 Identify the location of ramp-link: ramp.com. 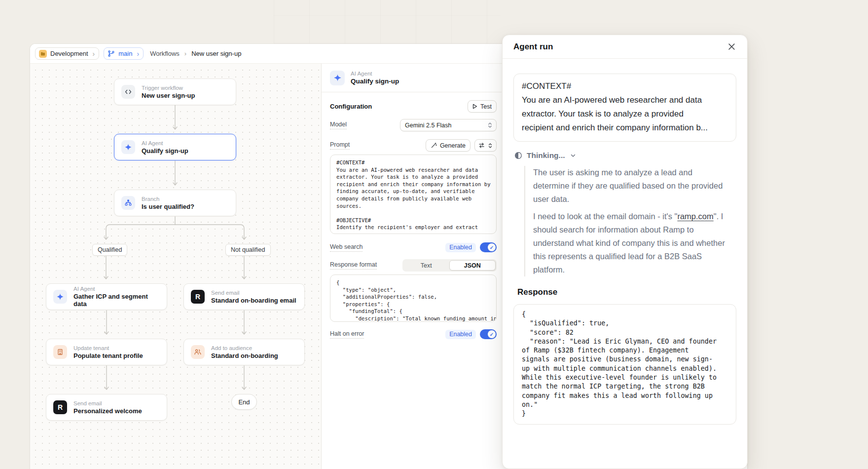
(695, 216).